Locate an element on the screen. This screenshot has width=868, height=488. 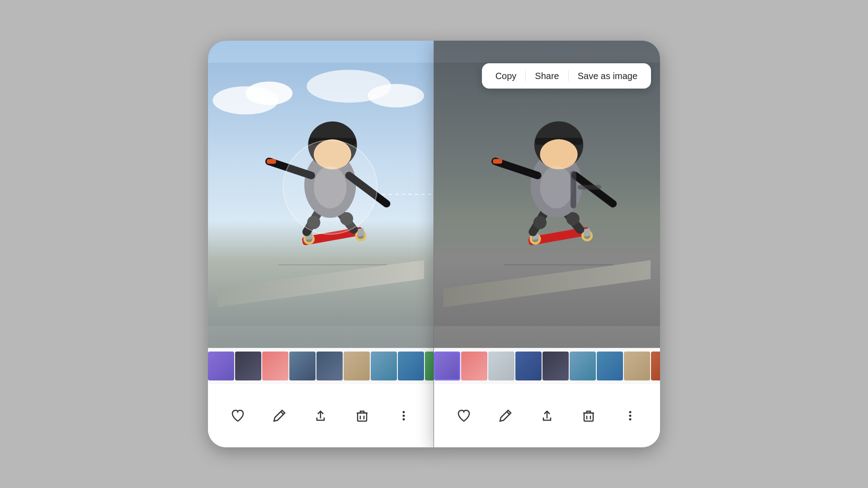
heart-button-right is located at coordinates (464, 416).